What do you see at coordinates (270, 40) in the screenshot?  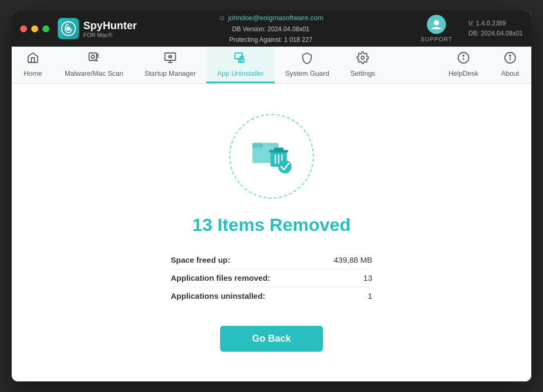 I see `protecting-text: Protecting Against: 1 018 227` at bounding box center [270, 40].